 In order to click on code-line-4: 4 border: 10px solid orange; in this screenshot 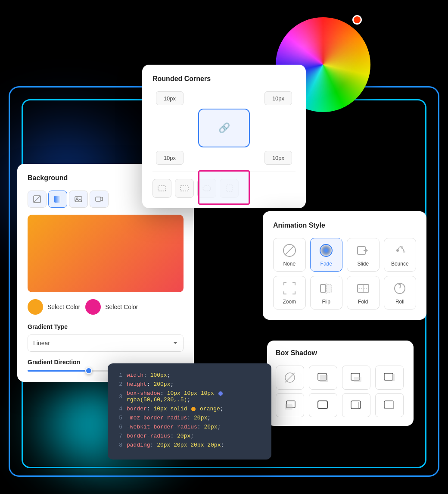, I will do `click(190, 409)`.